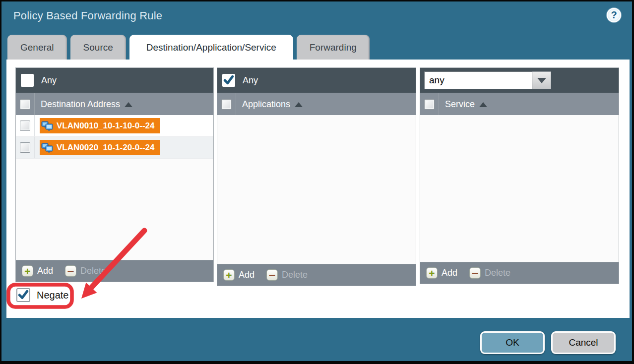 The height and width of the screenshot is (364, 634). I want to click on destination-header-label: Destination Address, so click(80, 104).